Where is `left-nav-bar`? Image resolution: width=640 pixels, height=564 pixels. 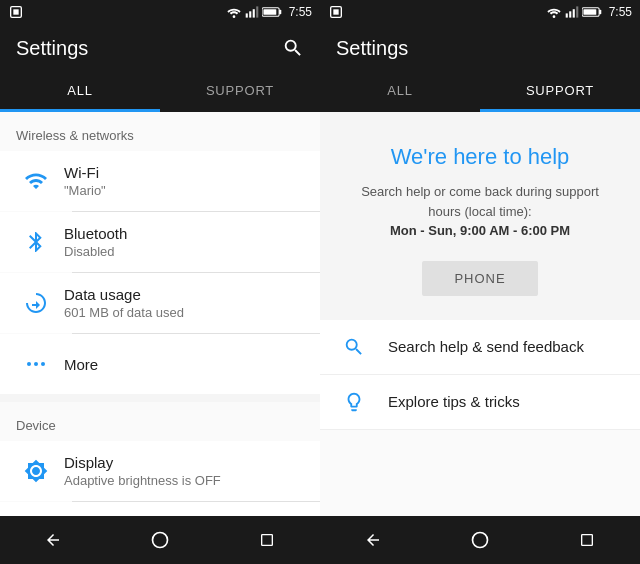 left-nav-bar is located at coordinates (160, 540).